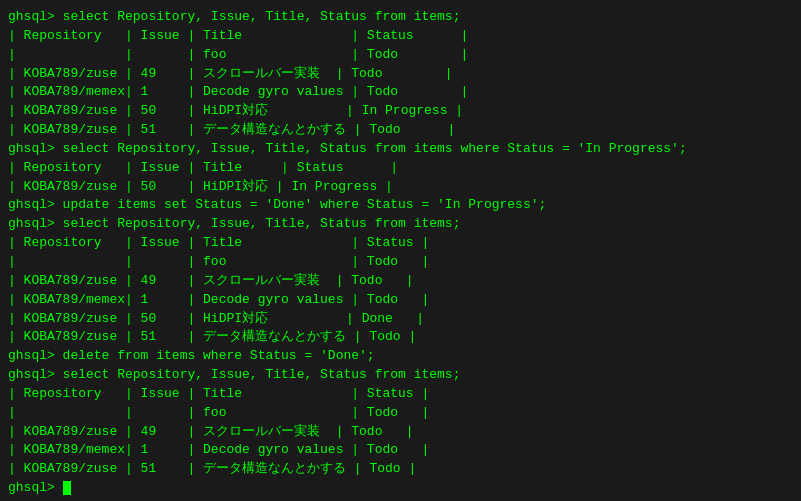 This screenshot has height=501, width=801. Describe the element at coordinates (400, 224) in the screenshot. I see `cmd4: ghsql> select Repository, Issue, Title, …` at that location.